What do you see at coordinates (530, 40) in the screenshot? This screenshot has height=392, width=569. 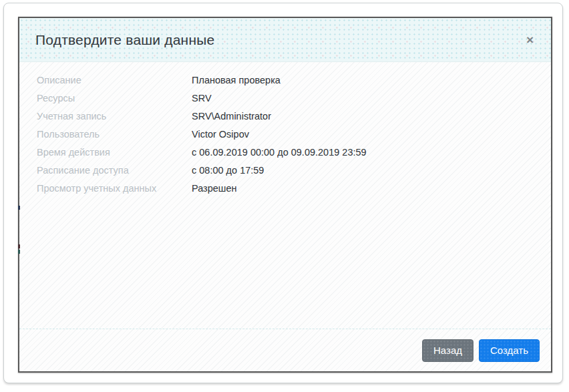 I see `close-icon: ×` at bounding box center [530, 40].